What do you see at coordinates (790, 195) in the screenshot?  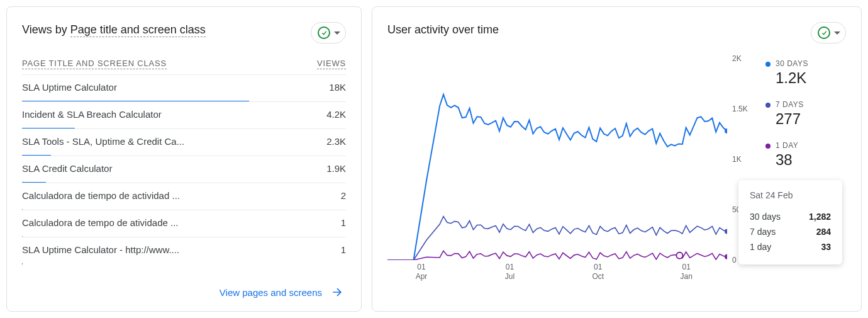 I see `tooltip-date: Sat 24 Feb` at bounding box center [790, 195].